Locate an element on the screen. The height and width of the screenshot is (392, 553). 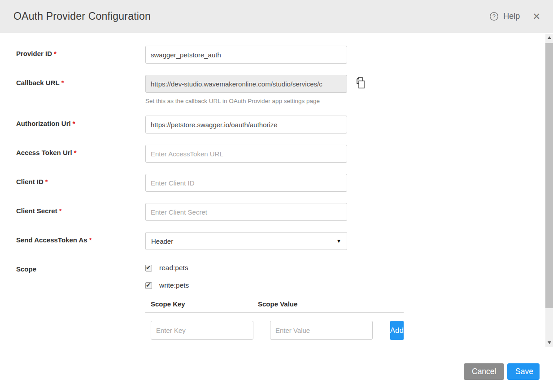
label-text: Client ID is located at coordinates (30, 182).